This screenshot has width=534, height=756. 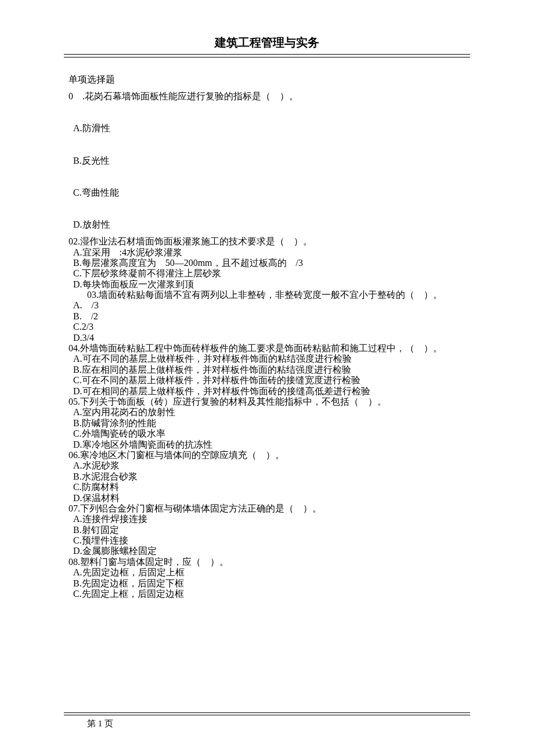 What do you see at coordinates (269, 314) in the screenshot?
I see `q3-option-b: B. /2` at bounding box center [269, 314].